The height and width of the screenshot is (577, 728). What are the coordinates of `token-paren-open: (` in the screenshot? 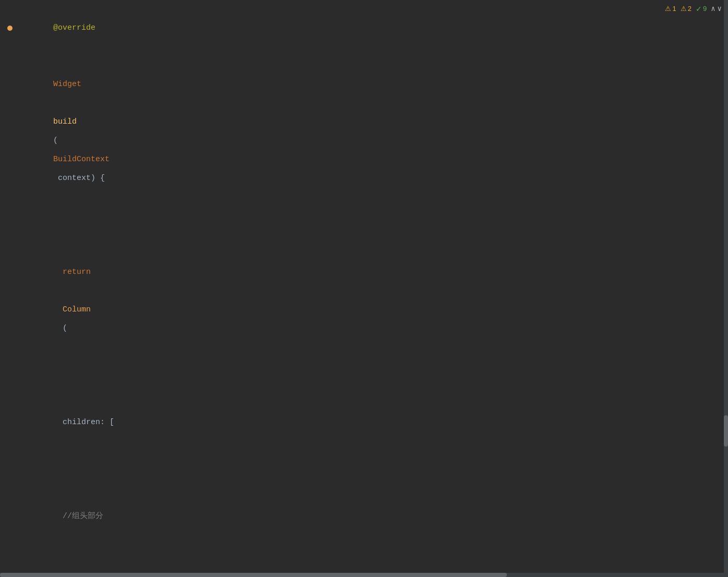 It's located at (55, 141).